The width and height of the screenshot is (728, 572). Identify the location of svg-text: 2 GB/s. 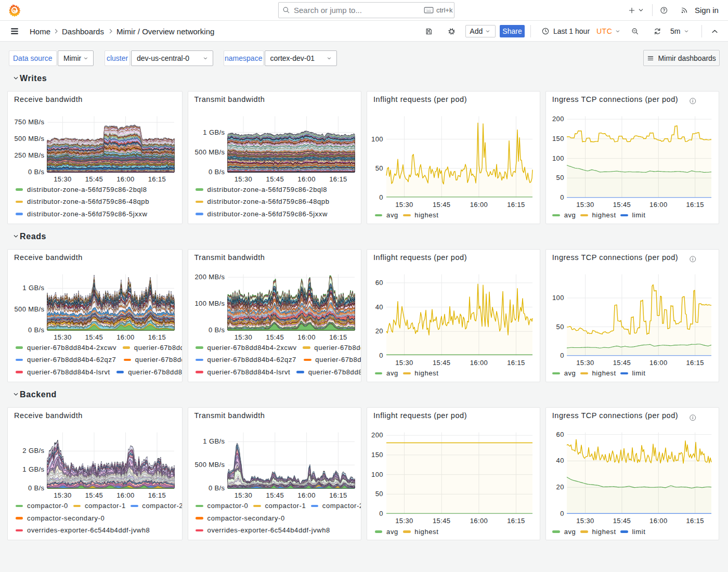
(33, 450).